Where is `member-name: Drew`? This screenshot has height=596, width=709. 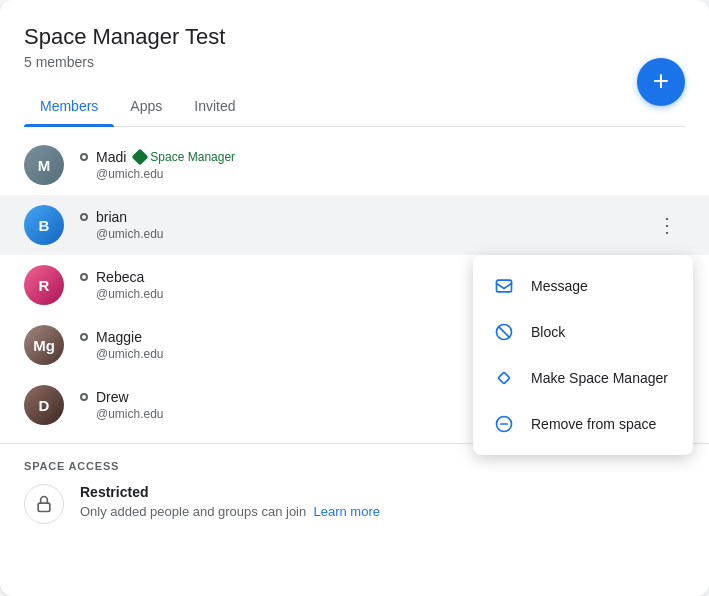 member-name: Drew is located at coordinates (112, 397).